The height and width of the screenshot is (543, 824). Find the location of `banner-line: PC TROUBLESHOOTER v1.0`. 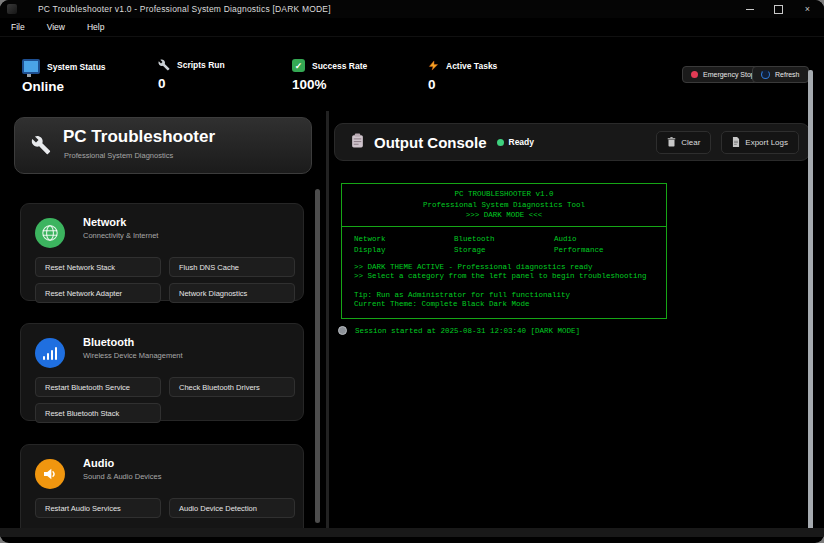

banner-line: PC TROUBLESHOOTER v1.0 is located at coordinates (504, 194).